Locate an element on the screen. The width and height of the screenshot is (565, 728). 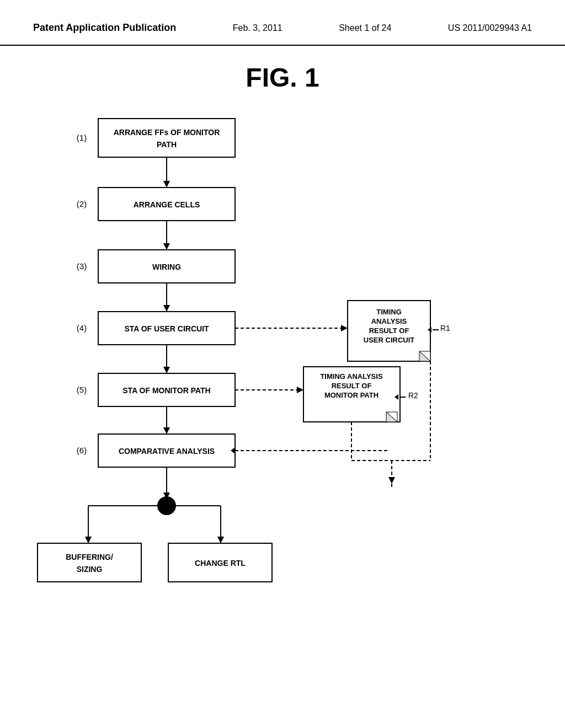
date-label: Feb. 3, 2011 is located at coordinates (258, 28).